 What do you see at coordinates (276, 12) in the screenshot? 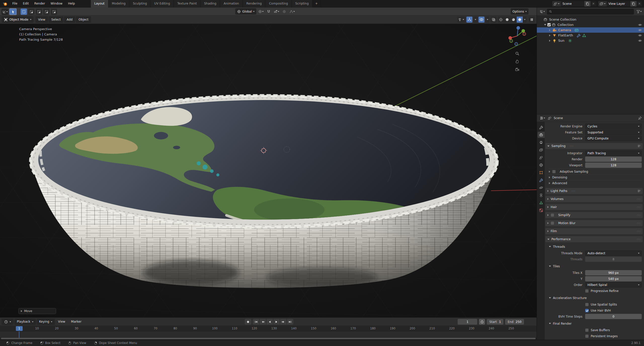
I see `snap-settings-dropdown` at bounding box center [276, 12].